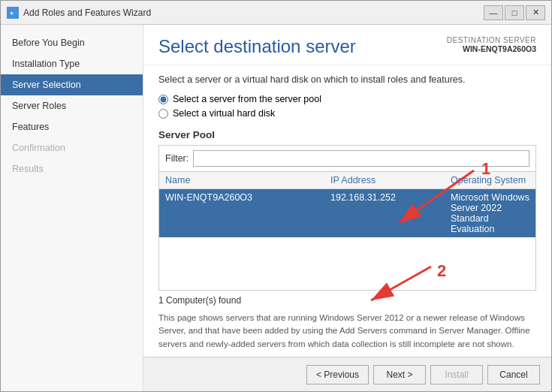 The image size is (552, 392). I want to click on table-header: Name IP Address Operating System, so click(347, 180).